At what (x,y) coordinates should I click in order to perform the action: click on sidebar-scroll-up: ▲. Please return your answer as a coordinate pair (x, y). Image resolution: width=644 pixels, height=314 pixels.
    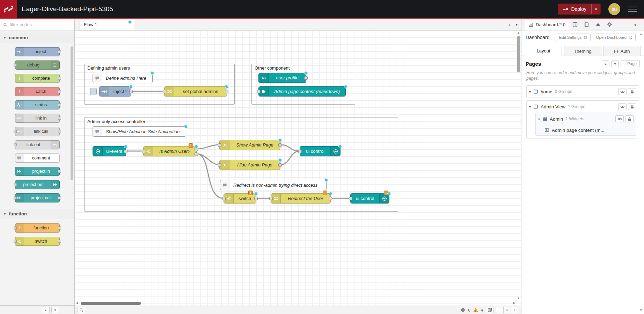
    Looking at the image, I should click on (641, 34).